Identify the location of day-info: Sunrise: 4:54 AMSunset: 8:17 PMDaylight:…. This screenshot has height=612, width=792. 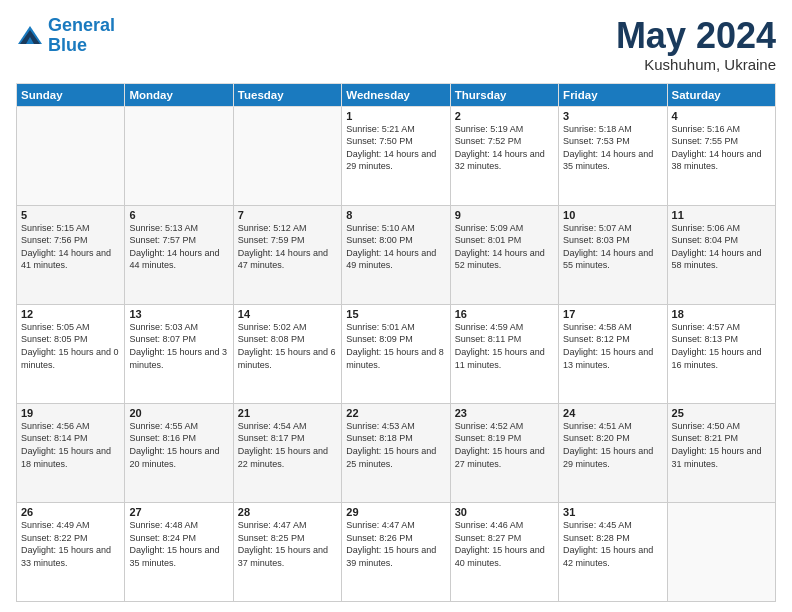
(288, 445).